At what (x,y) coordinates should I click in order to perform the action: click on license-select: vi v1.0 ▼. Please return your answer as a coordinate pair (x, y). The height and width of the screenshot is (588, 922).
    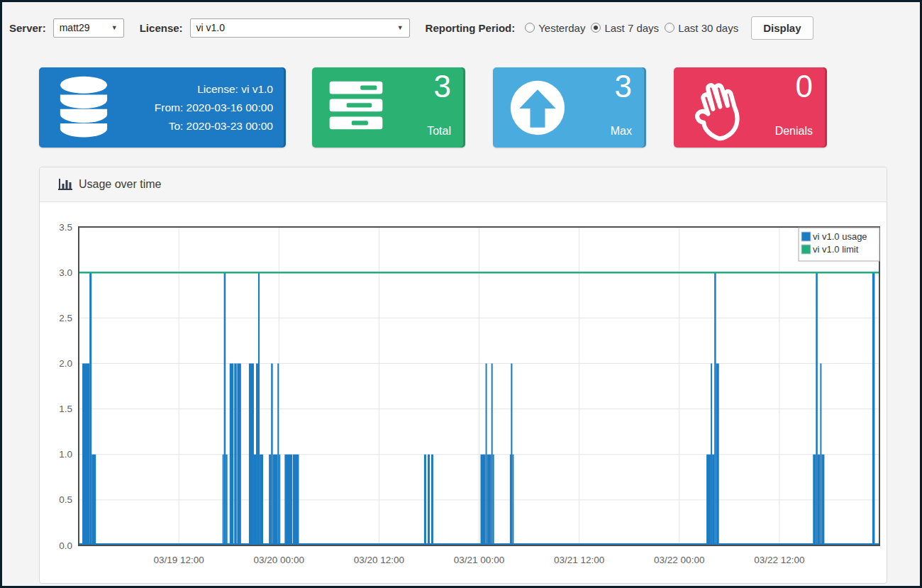
    Looking at the image, I should click on (300, 28).